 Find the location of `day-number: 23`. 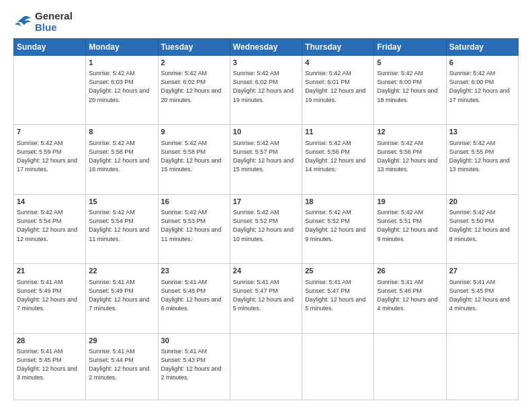

day-number: 23 is located at coordinates (194, 271).